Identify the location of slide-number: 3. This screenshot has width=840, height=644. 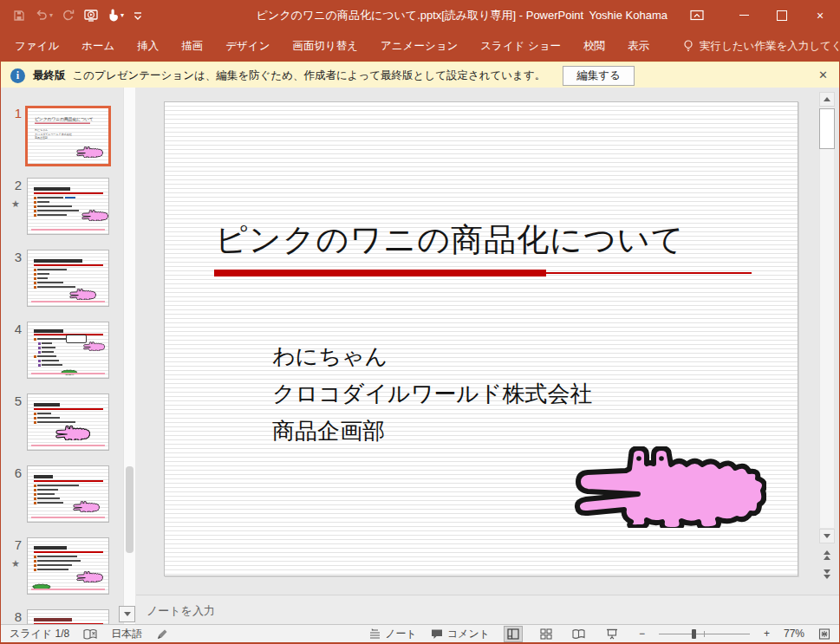
(14, 257).